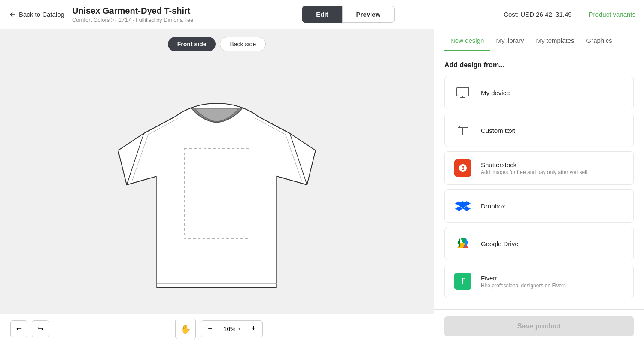 The width and height of the screenshot is (644, 343). I want to click on canvas-toolbar: ↩ ↪ ✋ − 16% ▾ +, so click(217, 328).